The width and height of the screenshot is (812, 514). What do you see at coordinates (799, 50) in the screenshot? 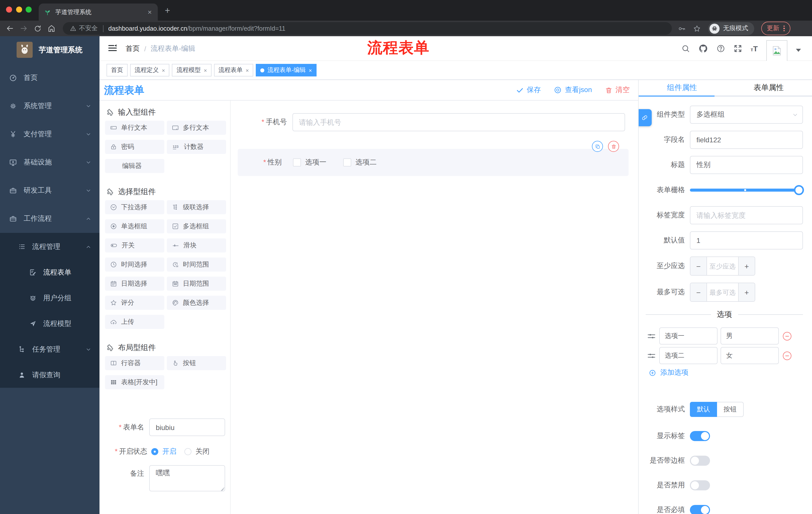
I see `caret-down-icon` at bounding box center [799, 50].